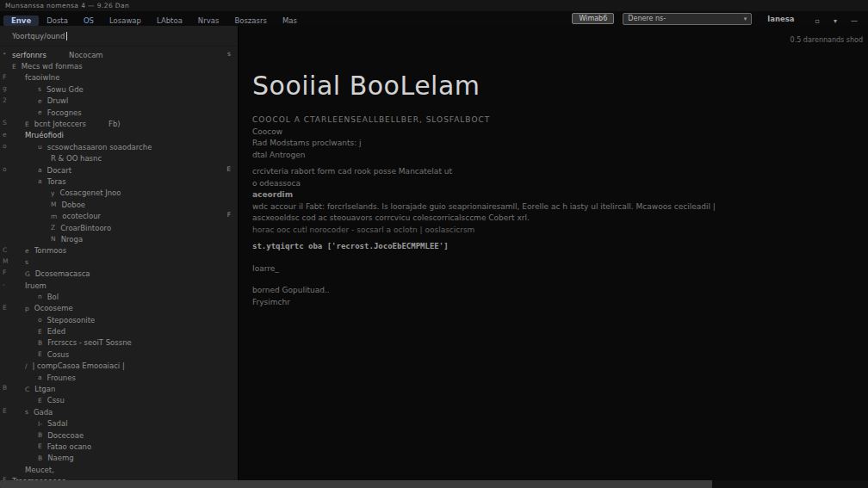  I want to click on tree-item: aFrounes, so click(119, 377).